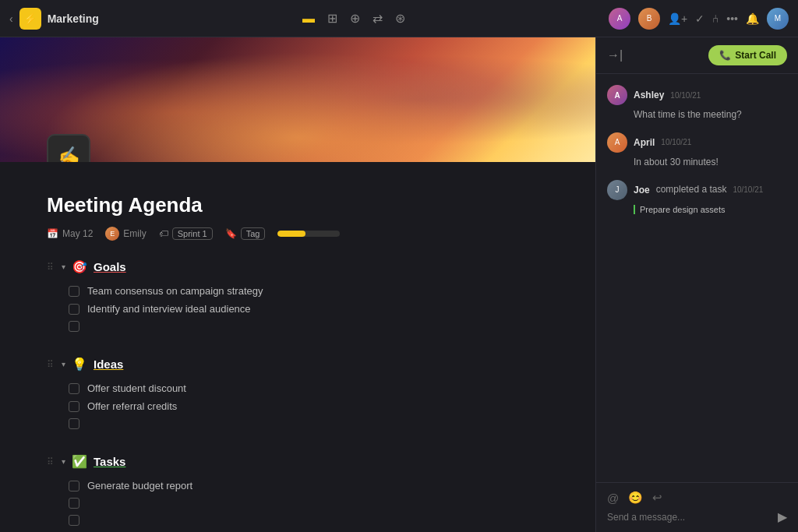 The height and width of the screenshot is (532, 798). Describe the element at coordinates (253, 234) in the screenshot. I see `tag-label: Tag` at that location.